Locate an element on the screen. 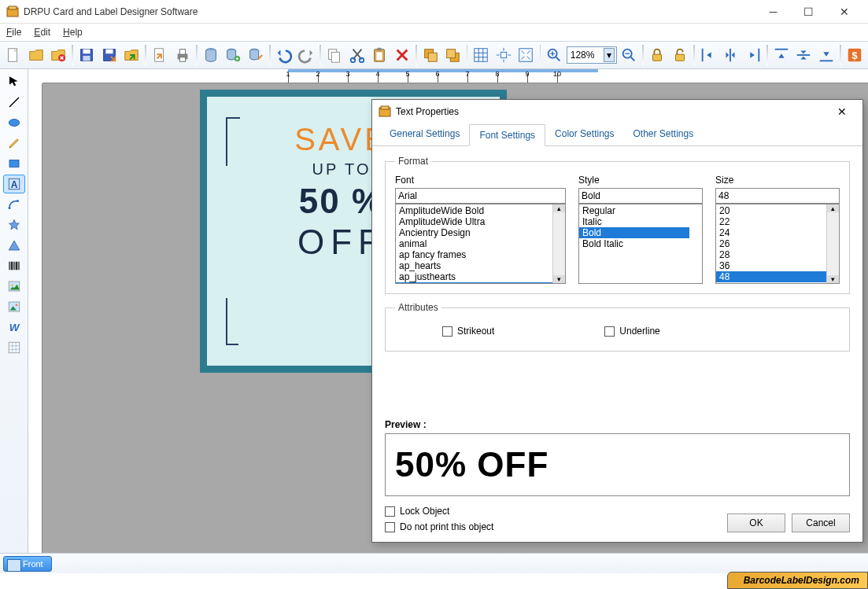  open-button is located at coordinates (35, 55).